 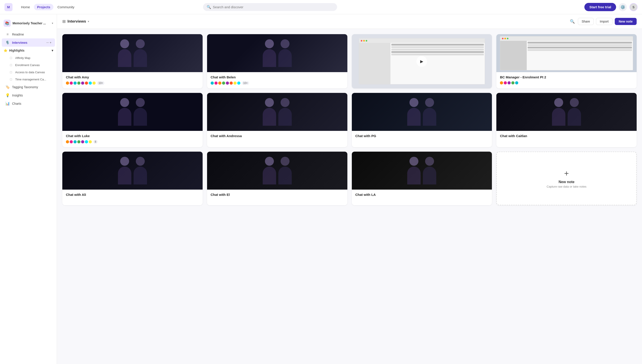 I want to click on sidebar-item-interviews: 🎙️ Interviews ··· +, so click(x=28, y=42).